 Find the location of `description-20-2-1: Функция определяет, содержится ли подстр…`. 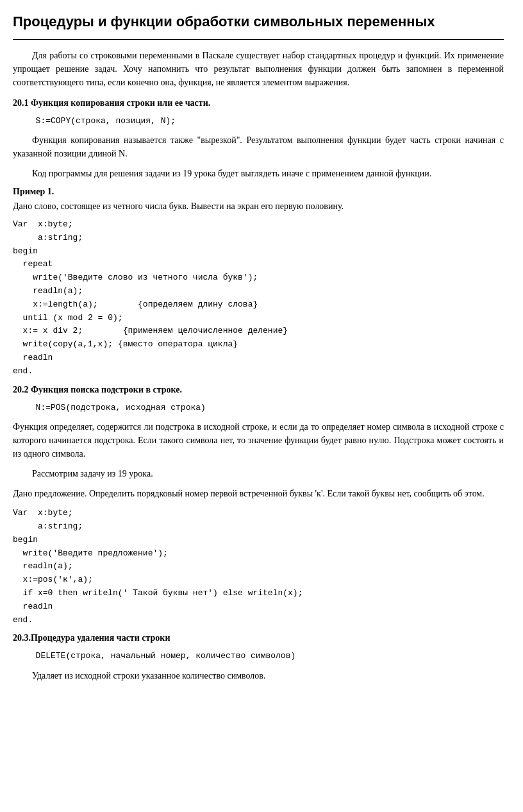

description-20-2-1: Функция определяет, содержится ли подстр… is located at coordinates (258, 440).